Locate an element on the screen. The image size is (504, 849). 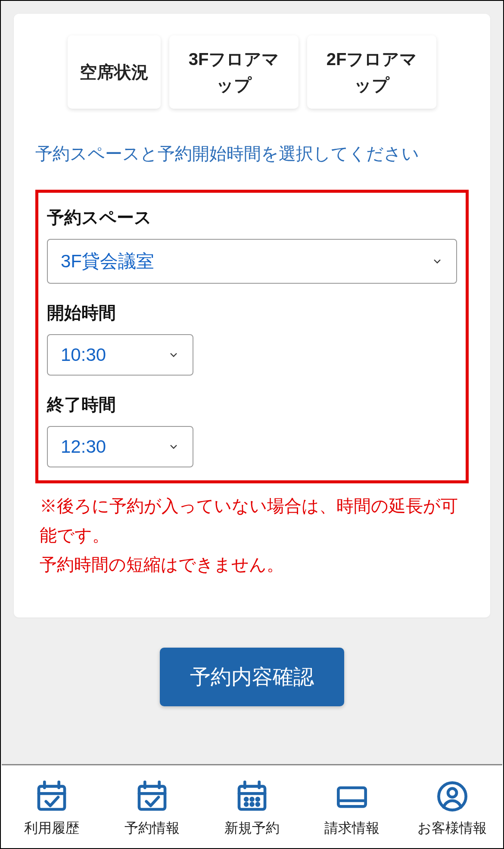
bottom-nav: 利用履歴 予約情報 is located at coordinates (252, 805).